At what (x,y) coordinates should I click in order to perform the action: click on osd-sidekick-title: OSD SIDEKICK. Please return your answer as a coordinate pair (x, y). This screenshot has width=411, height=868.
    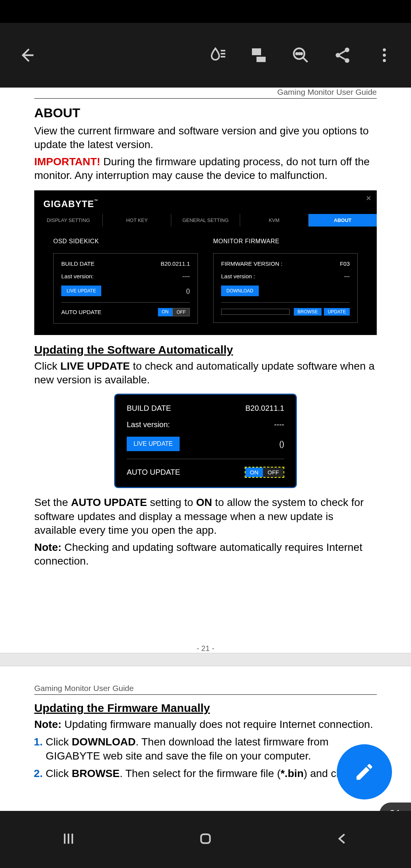
    Looking at the image, I should click on (126, 241).